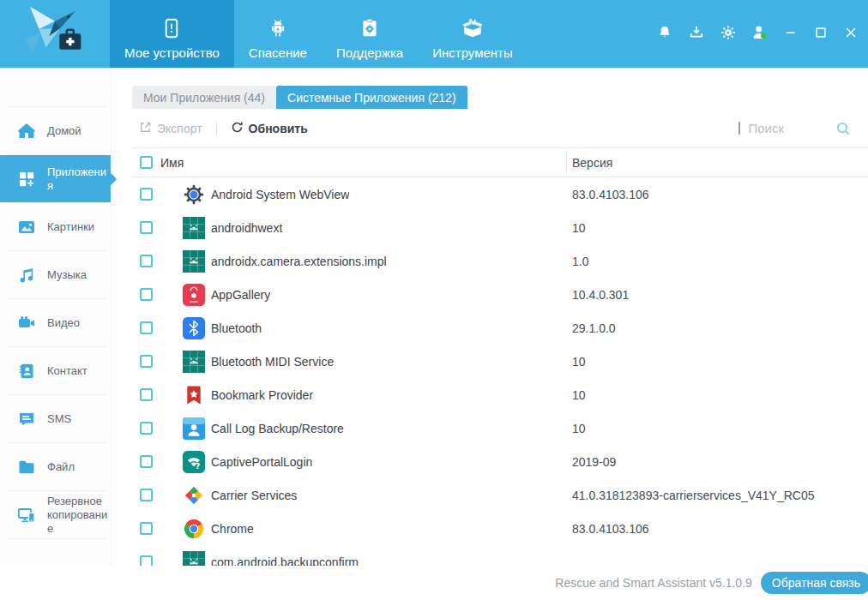 The width and height of the screenshot is (868, 600). Describe the element at coordinates (204, 98) in the screenshot. I see `tab-my-apps: Мои Приложения (44)` at that location.